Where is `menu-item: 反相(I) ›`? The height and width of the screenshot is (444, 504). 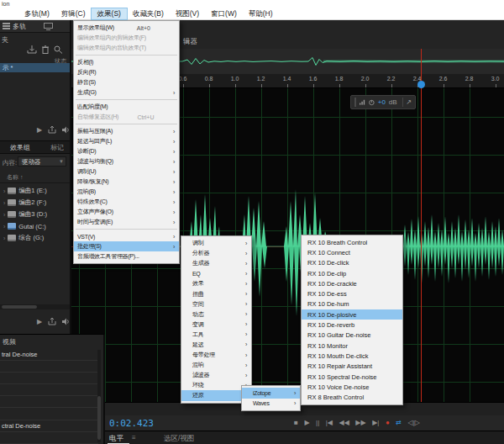
menu-item: 反相(I) › is located at coordinates (126, 62).